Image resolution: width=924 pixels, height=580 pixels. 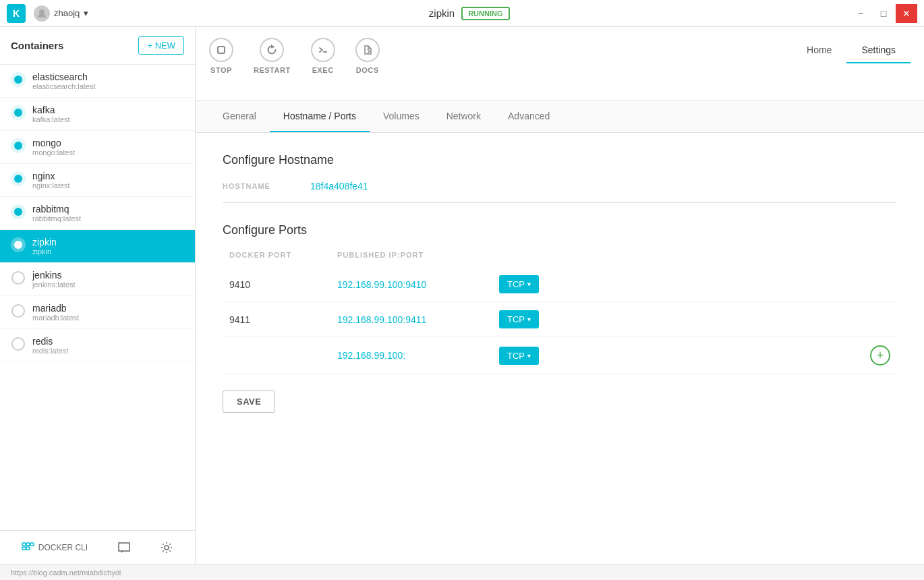 I want to click on sidebar-item-elasticsearch: elasticsearchelasticsearch:latest, so click(x=97, y=81).